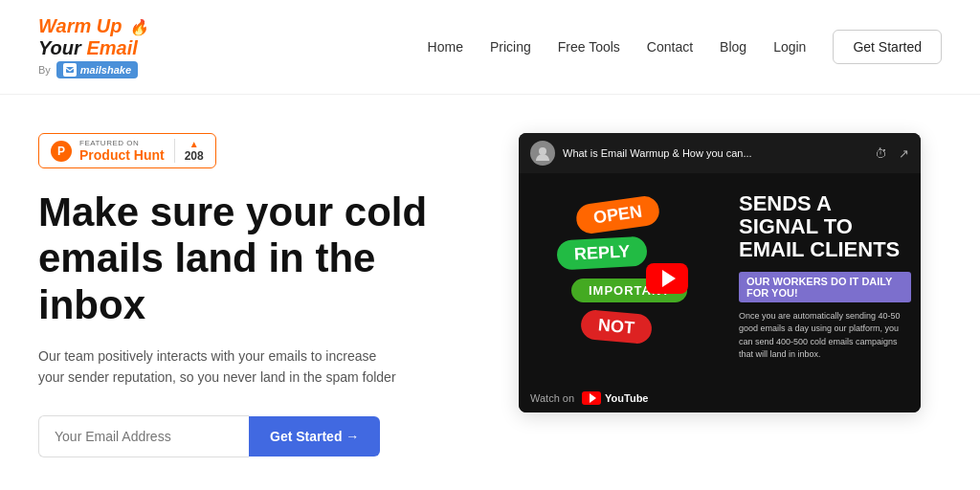  I want to click on watch-later-icon: ⏱, so click(880, 153).